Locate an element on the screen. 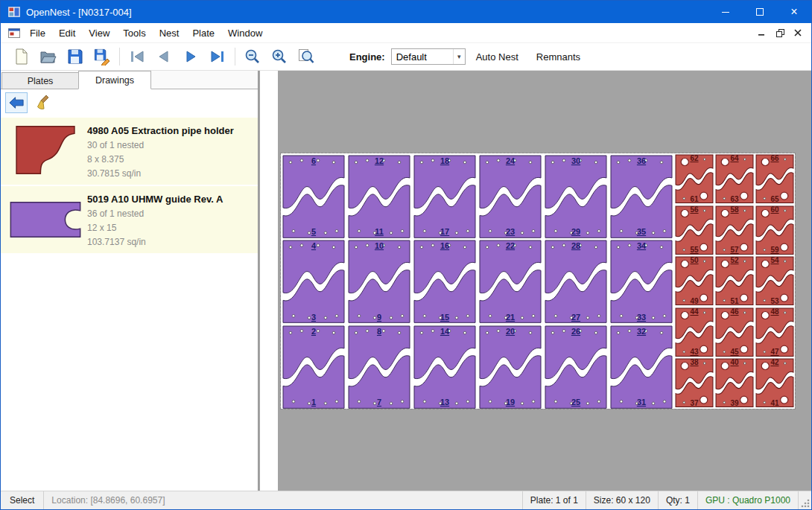  go-previous-button is located at coordinates (164, 57).